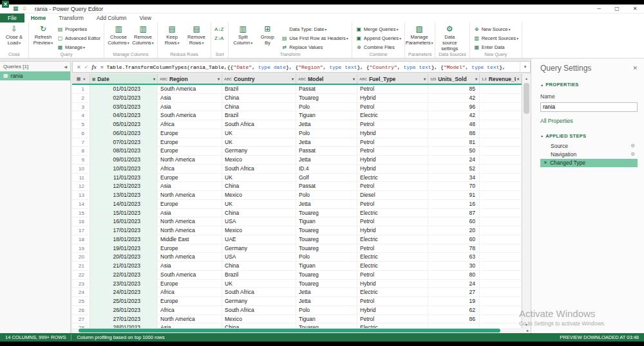 Image resolution: width=644 pixels, height=346 pixels. Describe the element at coordinates (454, 248) in the screenshot. I see `cell: 78` at that location.